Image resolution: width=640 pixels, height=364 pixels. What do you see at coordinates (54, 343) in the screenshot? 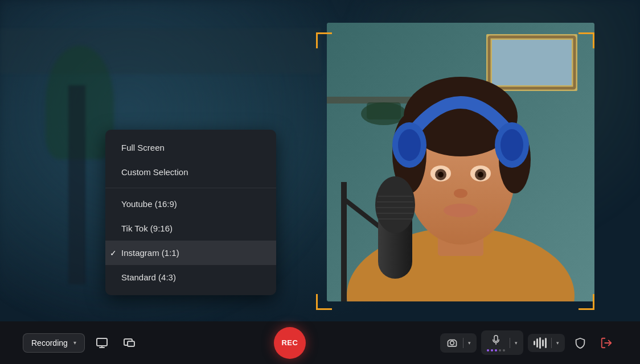
I see `recording-mode-dropdown: Recording ▾` at bounding box center [54, 343].